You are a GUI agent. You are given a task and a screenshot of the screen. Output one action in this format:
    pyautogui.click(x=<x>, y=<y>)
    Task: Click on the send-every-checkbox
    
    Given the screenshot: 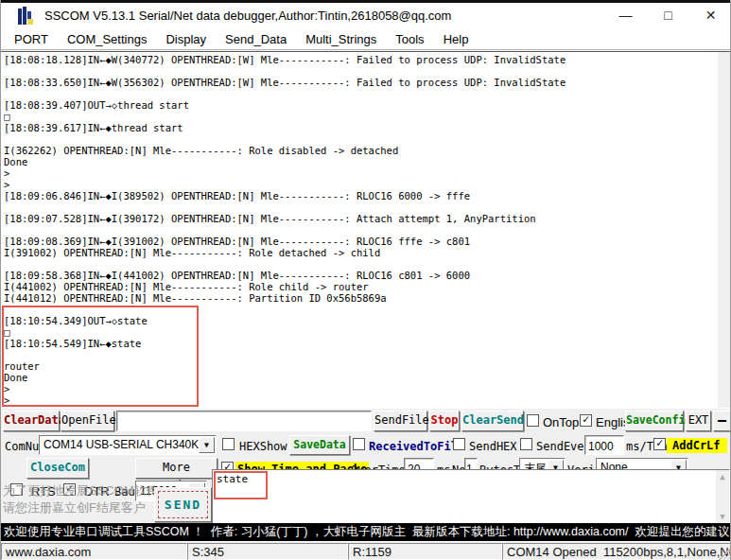 What is the action you would take?
    pyautogui.click(x=526, y=445)
    